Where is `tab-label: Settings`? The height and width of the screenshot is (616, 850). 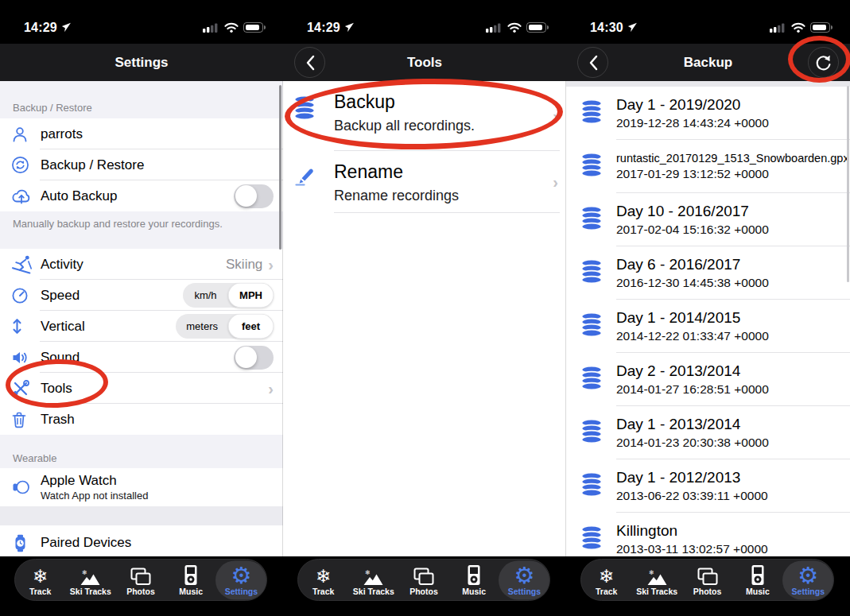
tab-label: Settings is located at coordinates (808, 591).